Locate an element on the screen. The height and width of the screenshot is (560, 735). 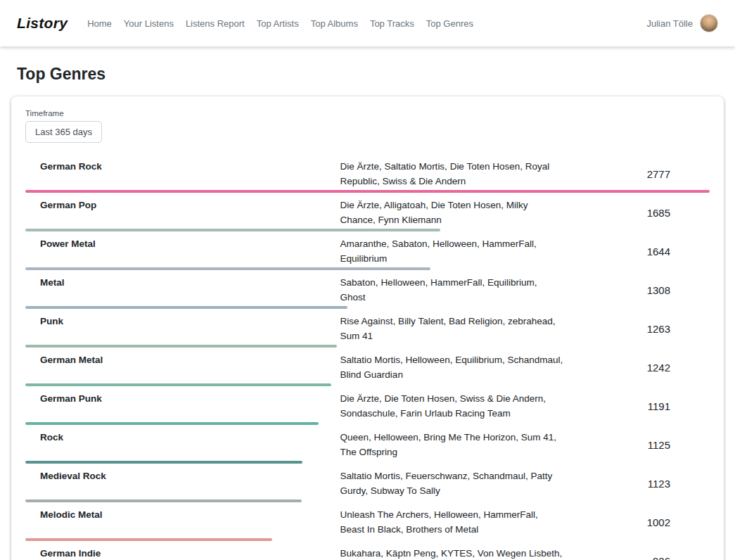
genre-name: German Metal is located at coordinates (183, 360).